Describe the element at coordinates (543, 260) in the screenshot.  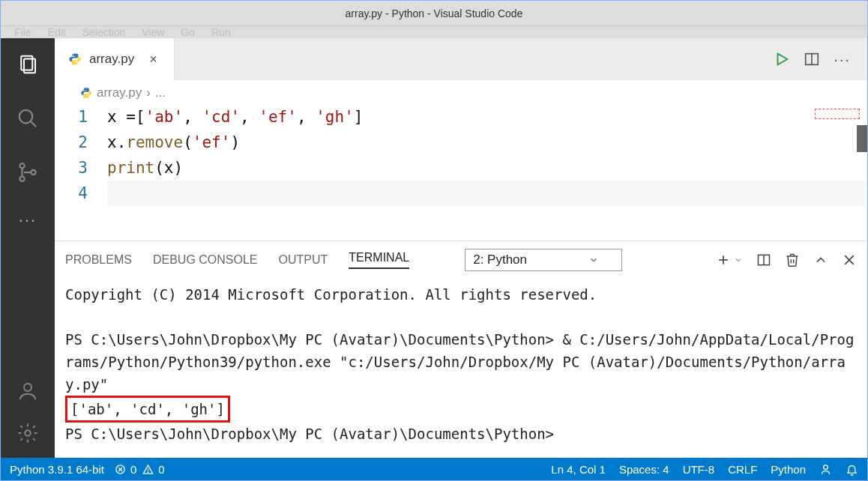
I see `terminal-picker: 2: Python` at that location.